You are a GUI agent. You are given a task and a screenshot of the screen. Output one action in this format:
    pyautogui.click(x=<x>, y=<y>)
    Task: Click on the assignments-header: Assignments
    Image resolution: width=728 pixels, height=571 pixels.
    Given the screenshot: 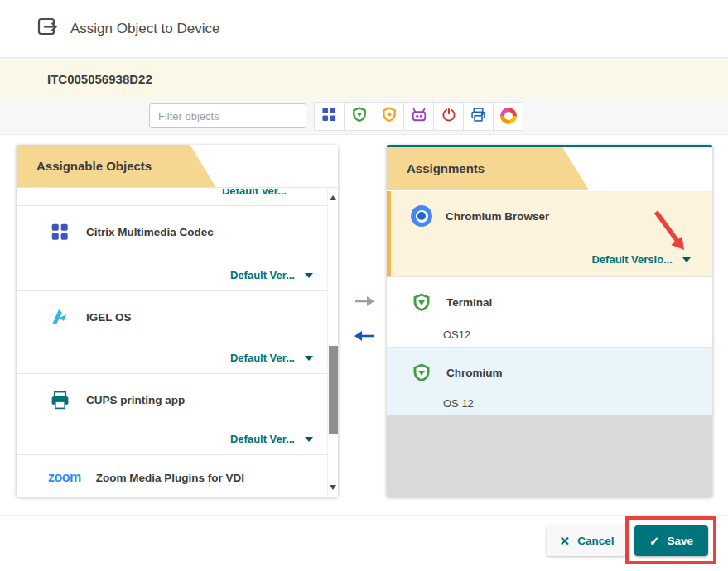 What is the action you would take?
    pyautogui.click(x=550, y=169)
    